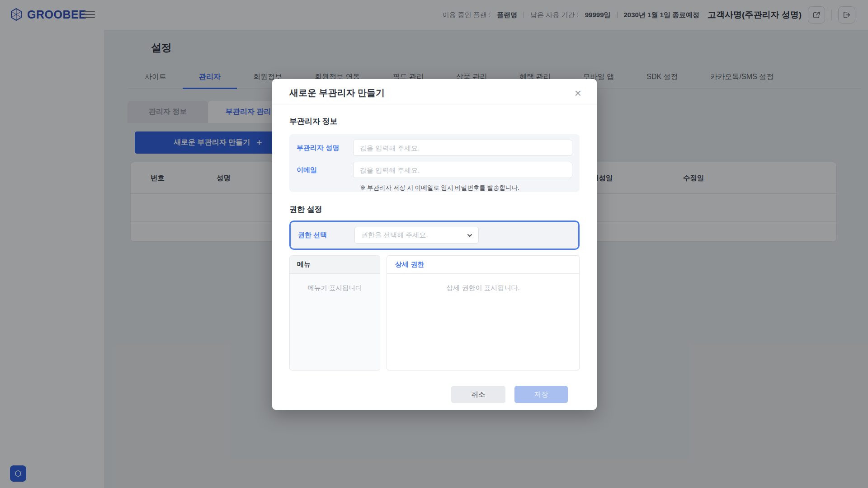  What do you see at coordinates (434, 121) in the screenshot?
I see `subadmin-info-heading: 부관리자 정보` at bounding box center [434, 121].